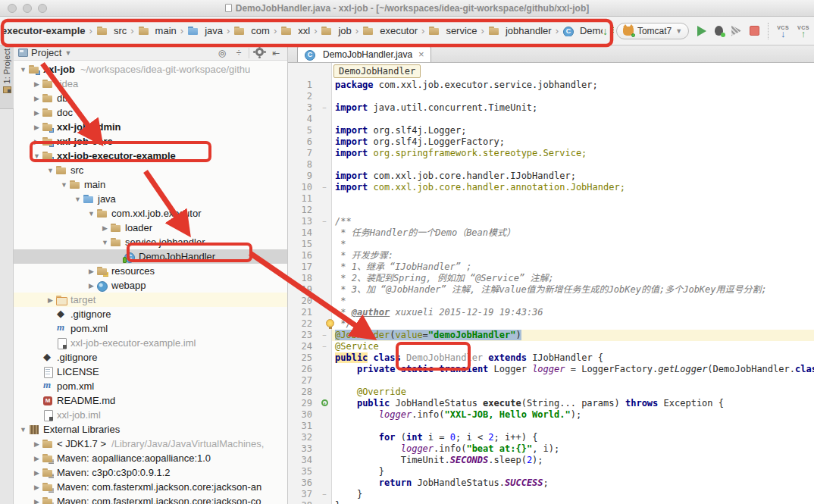  I want to click on collapse-all-button: ÷, so click(239, 53).